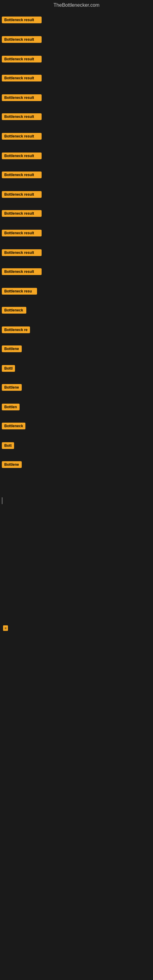 This screenshot has height=980, width=153. Describe the element at coordinates (76, 368) in the screenshot. I see `bottleneck-item-19: Bottl` at that location.